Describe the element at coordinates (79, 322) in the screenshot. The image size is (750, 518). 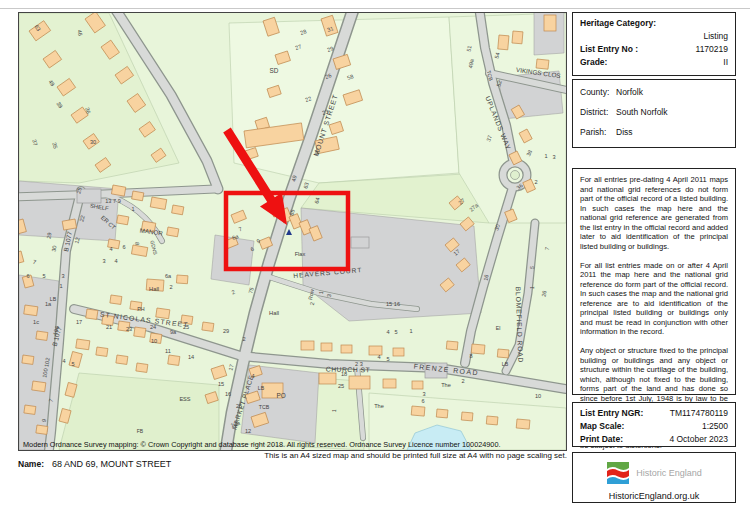
I see `house-number: 17` at that location.